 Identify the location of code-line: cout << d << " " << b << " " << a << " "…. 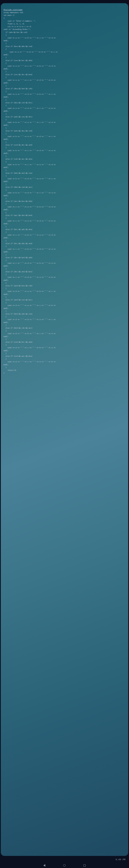
(64, 321).